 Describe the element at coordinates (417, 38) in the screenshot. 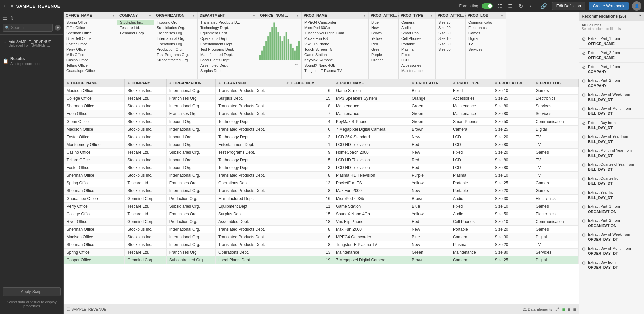

I see `filter-item: Cell Phones` at that location.